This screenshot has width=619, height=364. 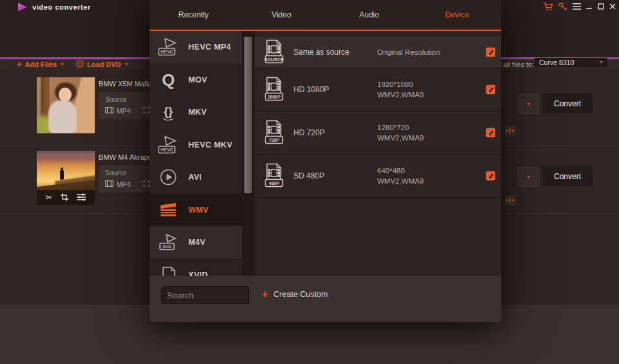 I want to click on svg-text: 1080P, so click(x=275, y=97).